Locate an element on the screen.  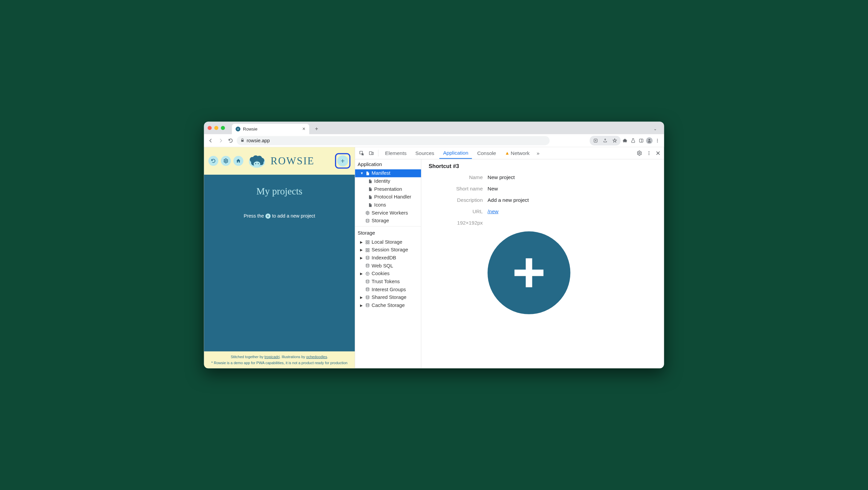
tab-title: Rowsie is located at coordinates (271, 129).